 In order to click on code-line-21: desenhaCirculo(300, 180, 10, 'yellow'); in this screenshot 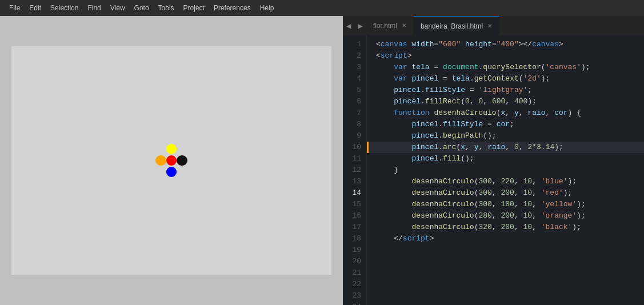, I will do `click(505, 204)`.